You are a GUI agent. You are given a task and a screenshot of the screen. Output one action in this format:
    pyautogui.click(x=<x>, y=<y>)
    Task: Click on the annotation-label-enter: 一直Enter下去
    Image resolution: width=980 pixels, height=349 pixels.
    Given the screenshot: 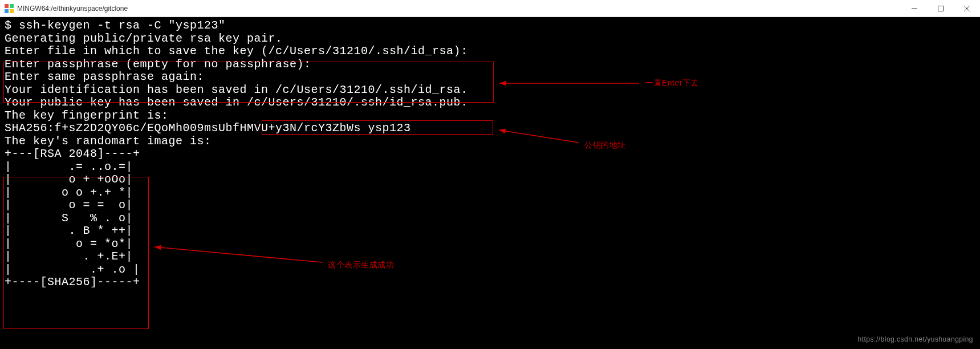 What is the action you would take?
    pyautogui.click(x=672, y=83)
    